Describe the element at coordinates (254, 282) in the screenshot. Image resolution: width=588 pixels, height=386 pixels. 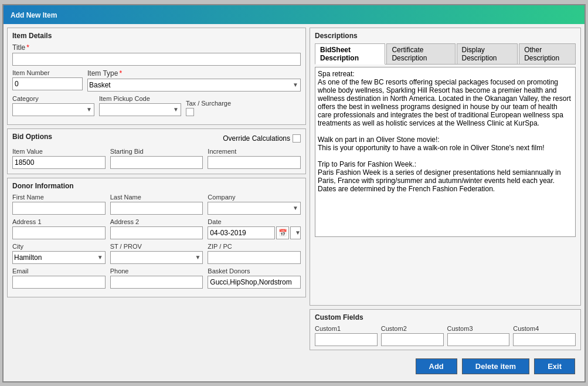
I see `basket-donors-input` at that location.